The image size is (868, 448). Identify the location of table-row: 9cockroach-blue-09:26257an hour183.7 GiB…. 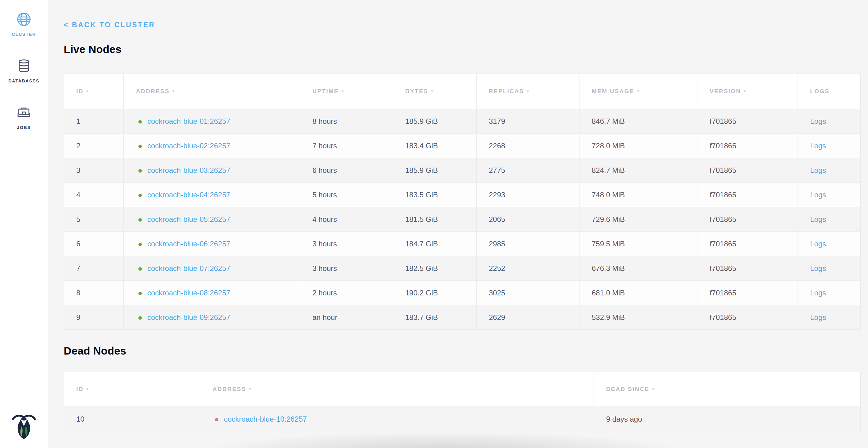
(462, 318).